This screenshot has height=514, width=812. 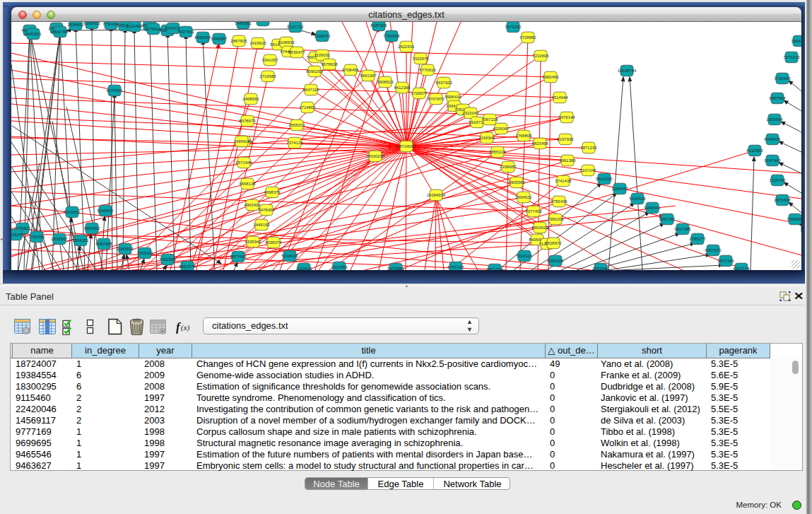 I want to click on svg-text: 5418934, so click(x=637, y=199).